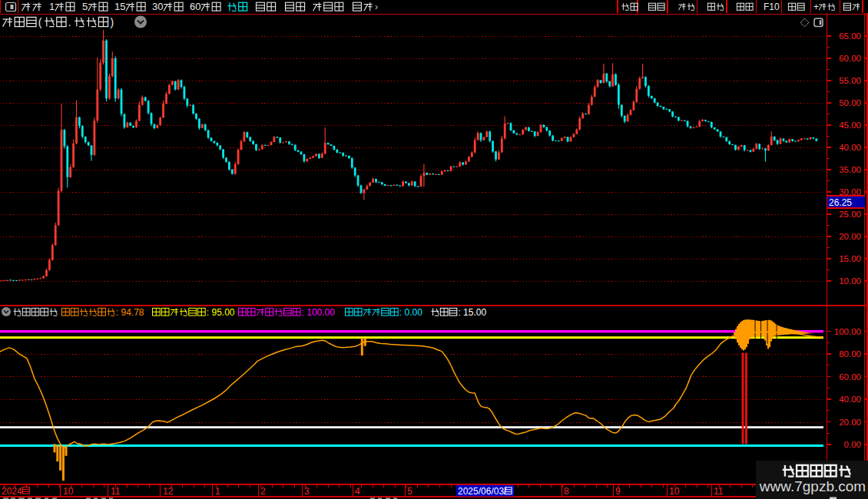  Describe the element at coordinates (850, 281) in the screenshot. I see `svg-text: 10.00` at that location.